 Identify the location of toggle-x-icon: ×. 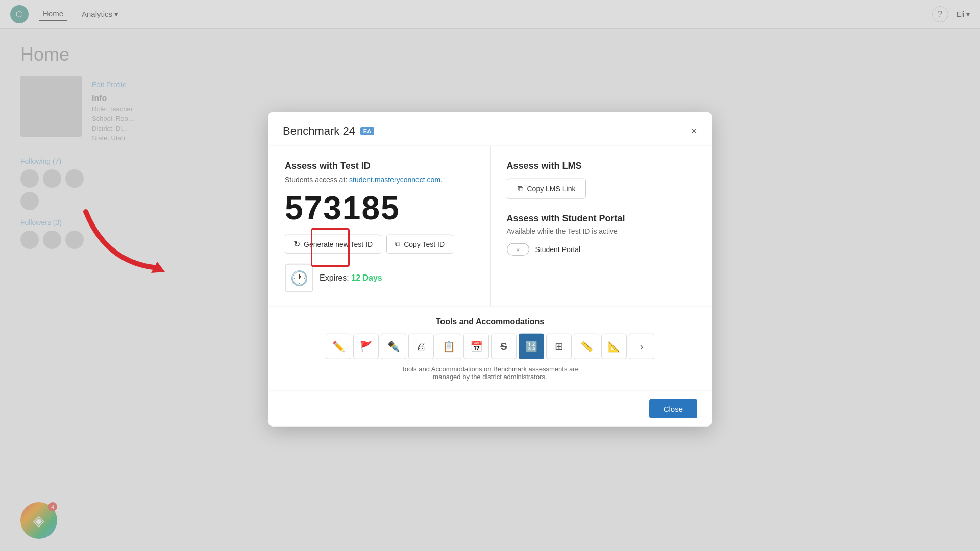
(518, 249).